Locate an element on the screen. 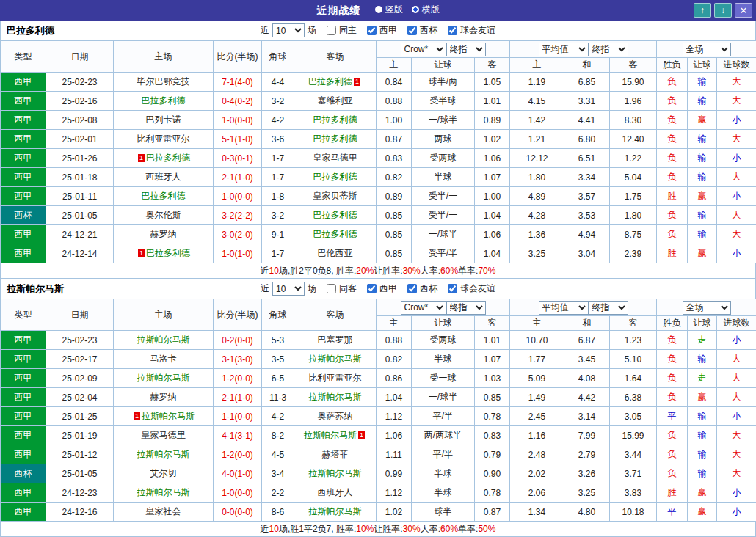 The image size is (756, 537). home-team-link: 西班牙人 is located at coordinates (164, 177).